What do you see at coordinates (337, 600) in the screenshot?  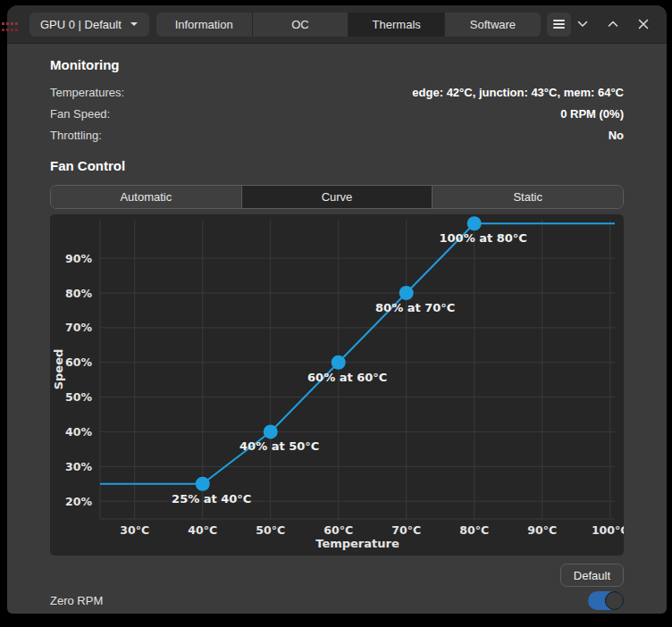 I see `zero-rpm-row: Zero RPM` at bounding box center [337, 600].